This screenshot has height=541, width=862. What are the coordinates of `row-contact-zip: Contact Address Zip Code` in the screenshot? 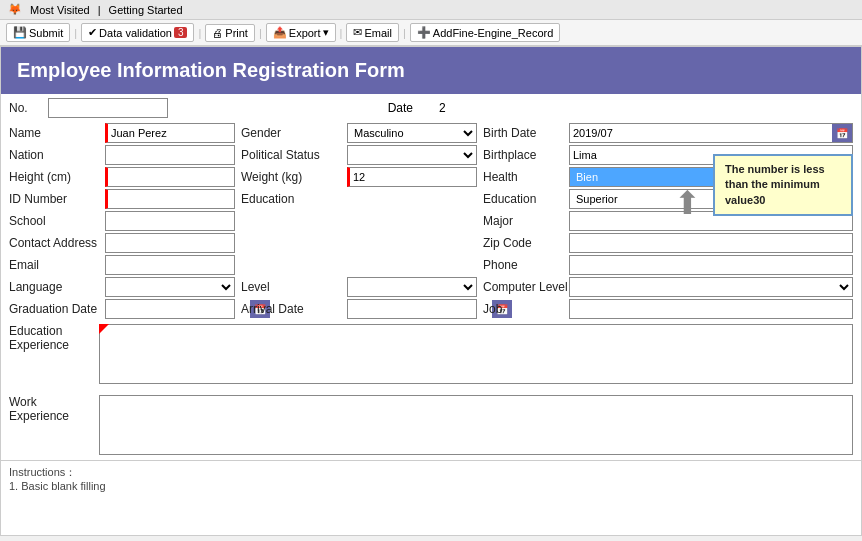 It's located at (431, 243).